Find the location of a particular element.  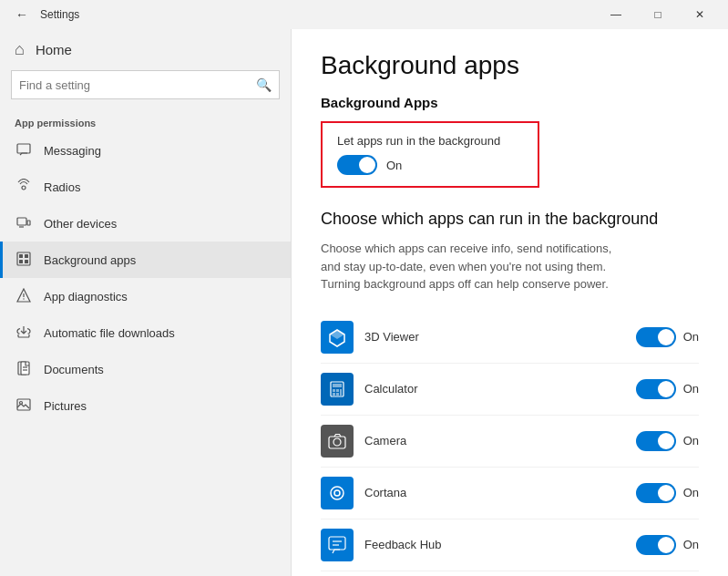

choose-section-title: Choose which apps can run in the backgro… is located at coordinates (510, 219).